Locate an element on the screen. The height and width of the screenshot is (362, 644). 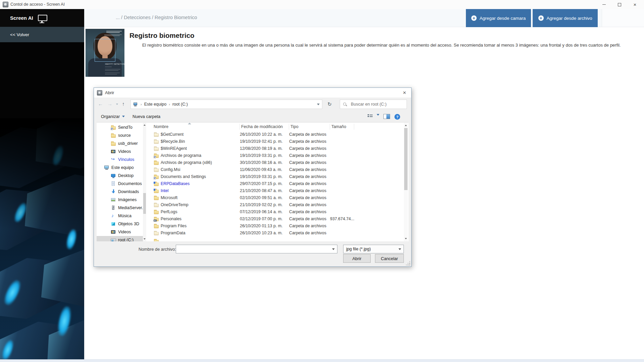
list-scrollbar-thumb is located at coordinates (406, 159).